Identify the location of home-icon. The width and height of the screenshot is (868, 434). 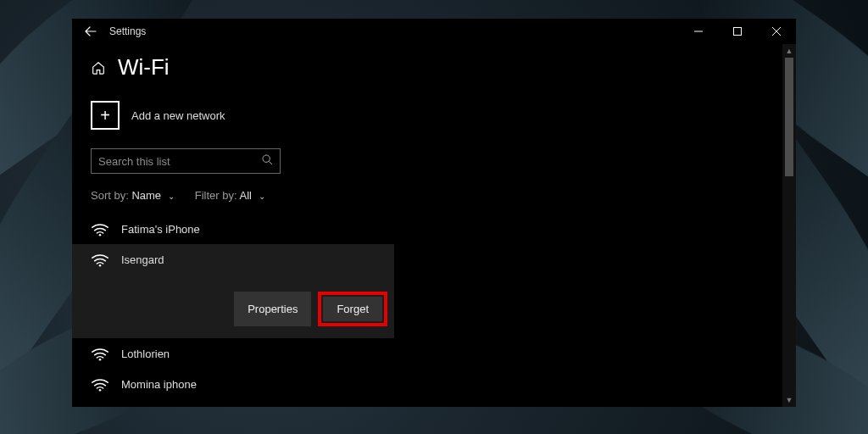
(98, 68).